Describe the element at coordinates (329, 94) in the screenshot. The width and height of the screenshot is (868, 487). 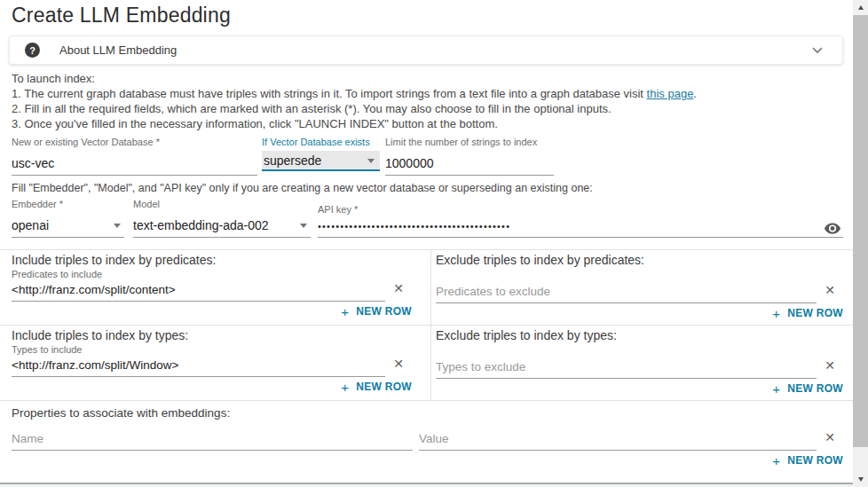
I see `step1-text: 1. The current graph database must have …` at that location.